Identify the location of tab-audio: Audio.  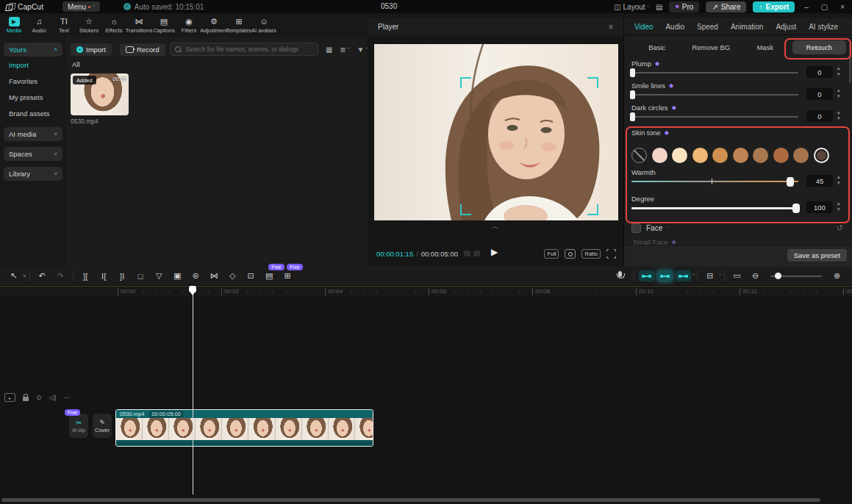
(675, 26).